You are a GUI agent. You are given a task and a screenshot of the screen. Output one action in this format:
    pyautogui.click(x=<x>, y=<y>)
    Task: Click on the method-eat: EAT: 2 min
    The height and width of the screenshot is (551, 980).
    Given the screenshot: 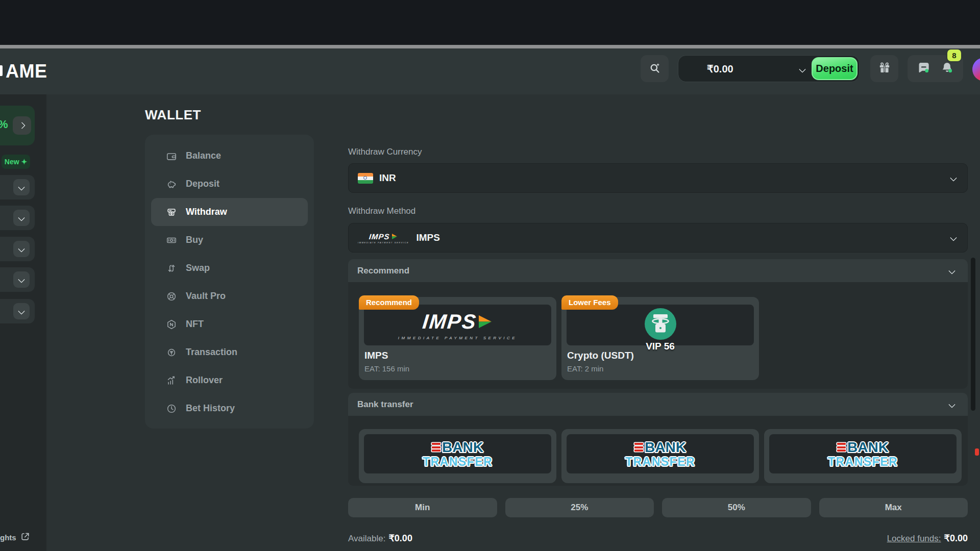 What is the action you would take?
    pyautogui.click(x=585, y=368)
    